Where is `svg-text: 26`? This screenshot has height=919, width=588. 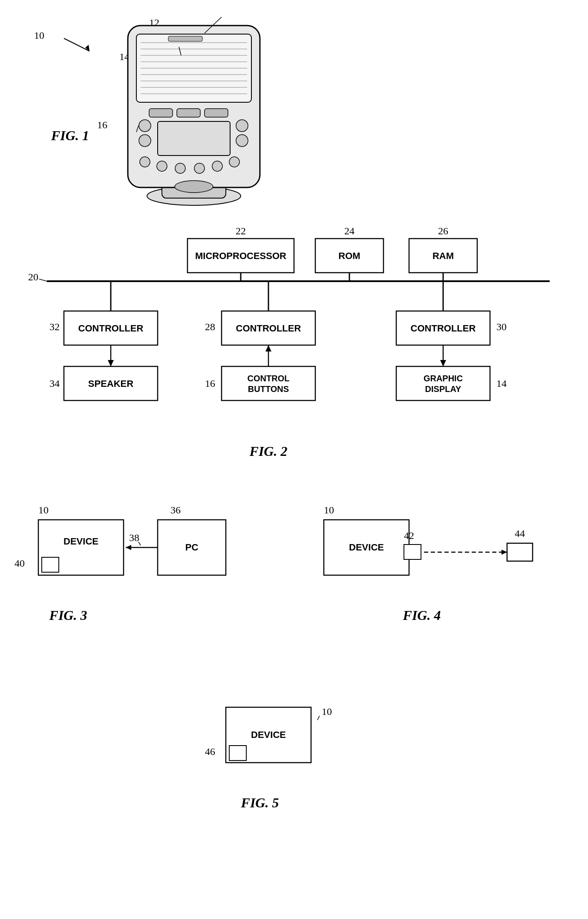
svg-text: 26 is located at coordinates (443, 231).